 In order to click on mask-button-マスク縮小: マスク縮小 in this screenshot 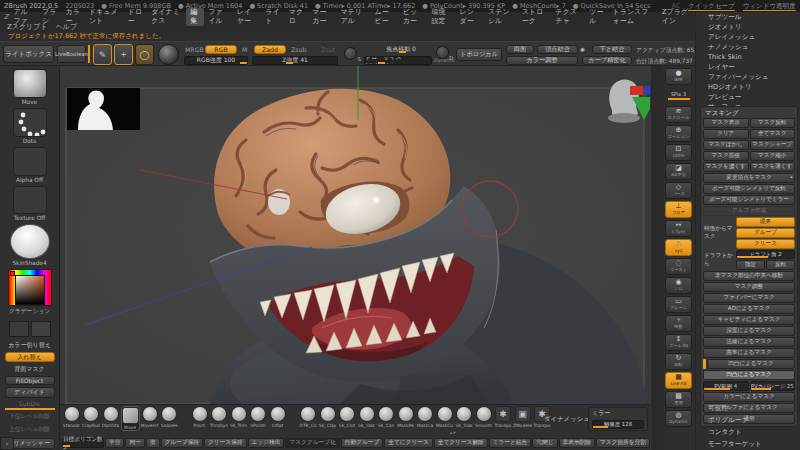, I will do `click(773, 156)`.